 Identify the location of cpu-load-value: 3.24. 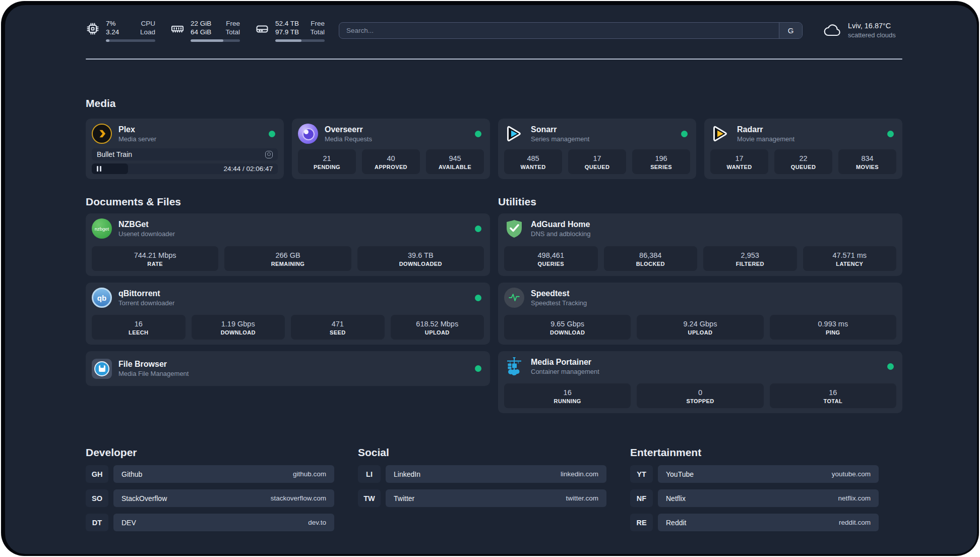
(112, 32).